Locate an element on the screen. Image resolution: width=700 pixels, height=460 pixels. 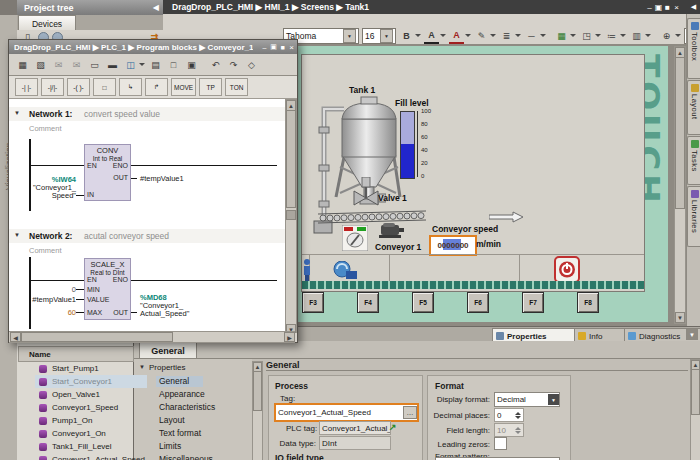
network1-collapse-icon: ▼ is located at coordinates (17, 113).